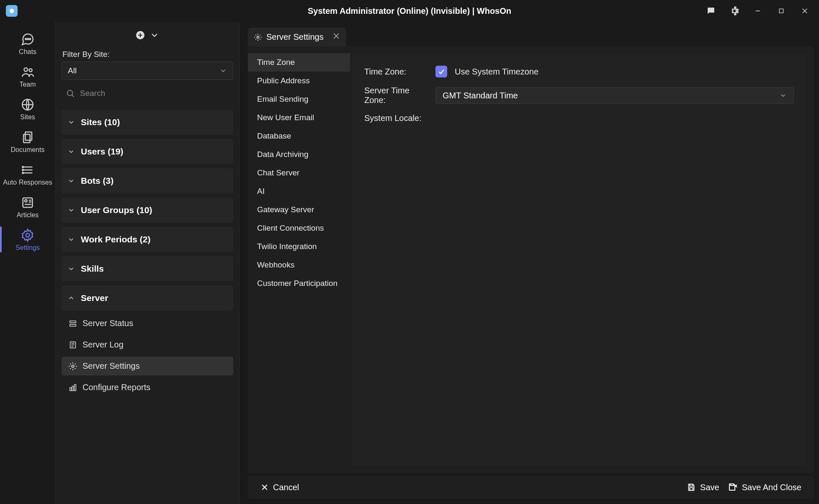 This screenshot has height=504, width=819. What do you see at coordinates (71, 298) in the screenshot?
I see `chevron-up-icon` at bounding box center [71, 298].